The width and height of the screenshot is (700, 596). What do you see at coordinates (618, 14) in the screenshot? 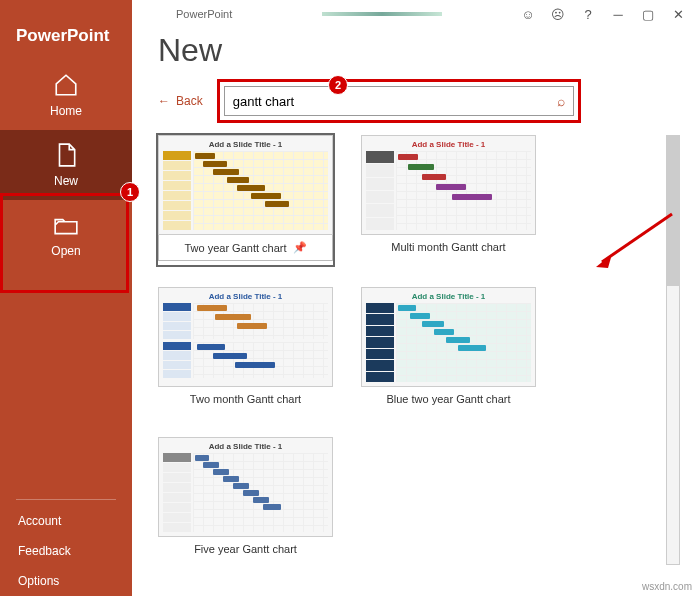
I see `minimize-button: ─` at bounding box center [618, 14].